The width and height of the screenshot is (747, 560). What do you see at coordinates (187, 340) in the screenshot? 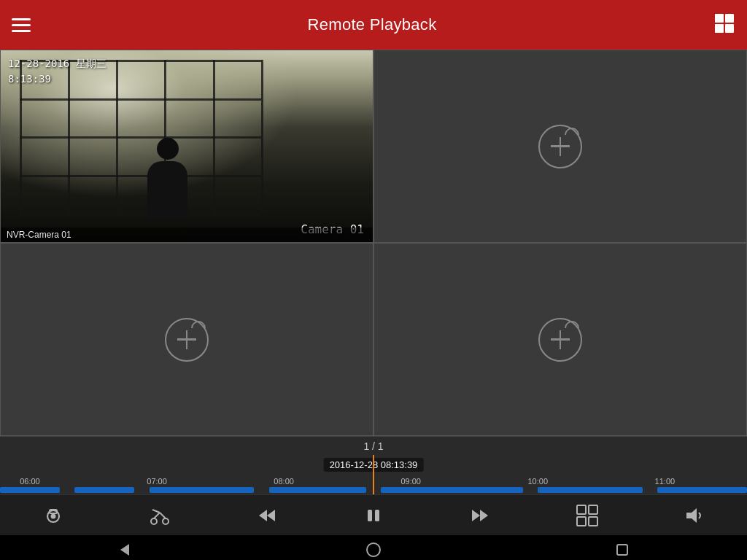
I see `add-camera-3-icon` at bounding box center [187, 340].